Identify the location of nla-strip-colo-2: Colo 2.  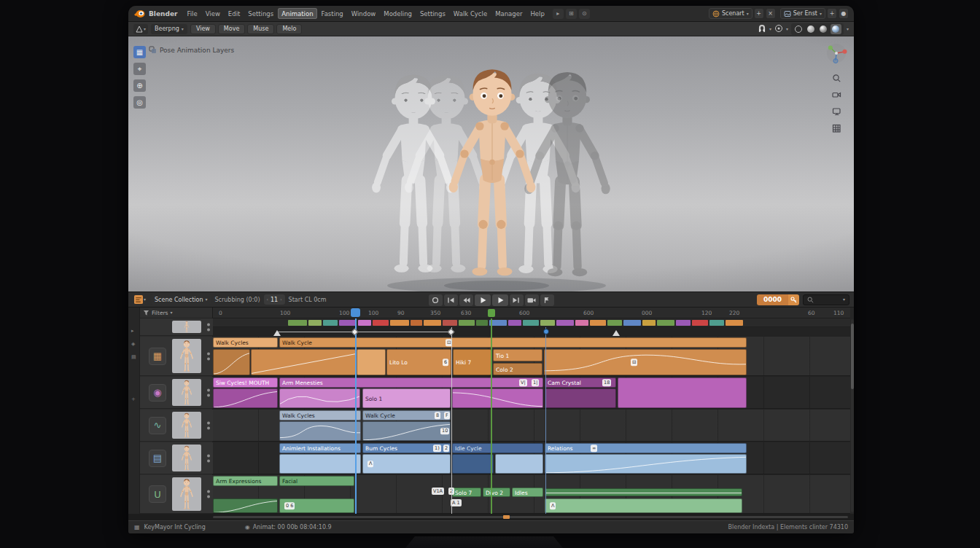
(518, 369).